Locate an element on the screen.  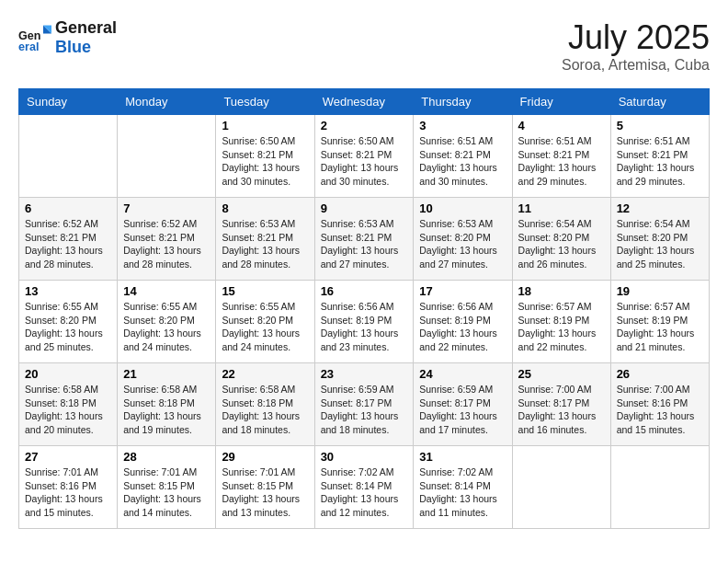
calendar-day-5: 5Sunrise: 6:51 AMSunset: 8:21 PMDaylight… is located at coordinates (660, 156).